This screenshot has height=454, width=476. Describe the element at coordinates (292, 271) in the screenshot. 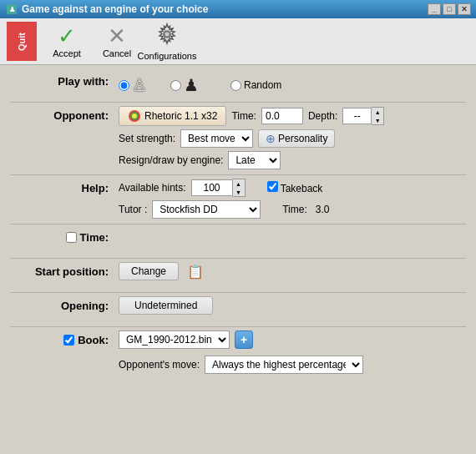

I see `start-position-content: Change 📋` at that location.